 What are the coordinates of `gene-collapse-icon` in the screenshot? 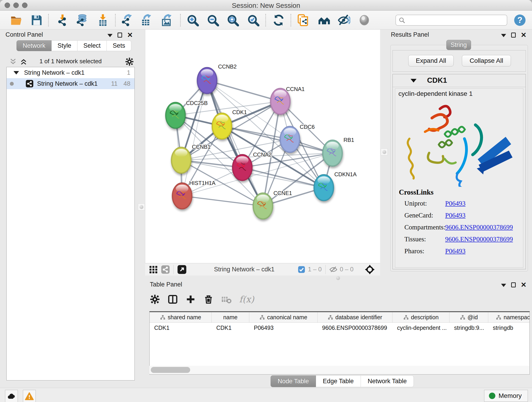 It's located at (414, 81).